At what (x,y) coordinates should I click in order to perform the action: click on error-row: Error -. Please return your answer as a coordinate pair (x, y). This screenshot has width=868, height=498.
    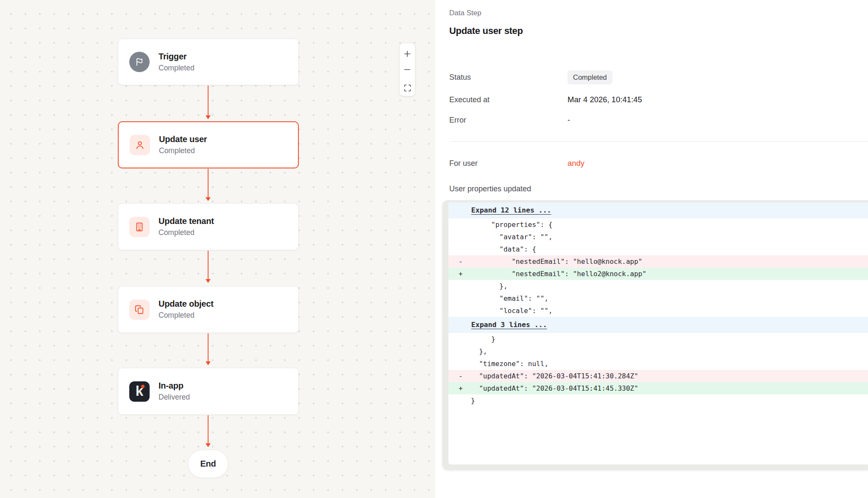
    Looking at the image, I should click on (652, 120).